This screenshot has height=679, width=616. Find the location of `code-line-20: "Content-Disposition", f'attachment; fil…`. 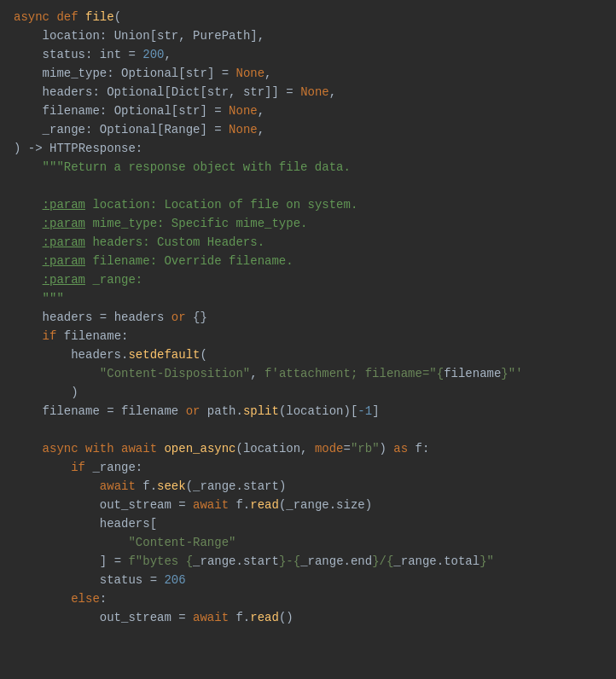

code-line-20: "Content-Disposition", f'attachment; fil… is located at coordinates (308, 374).